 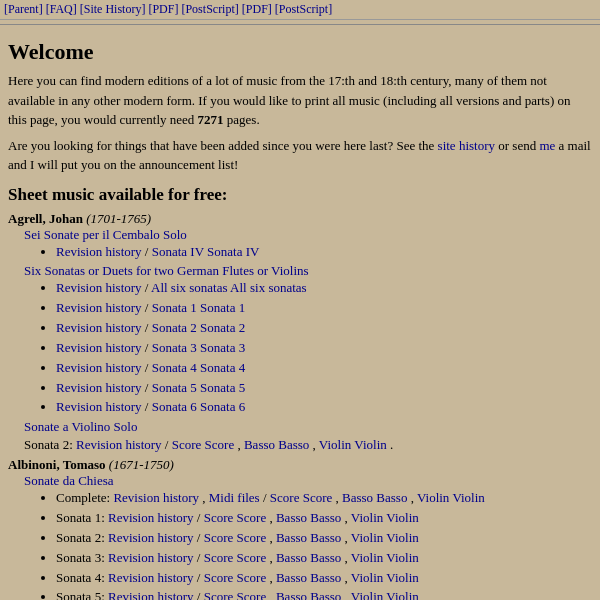 What do you see at coordinates (324, 328) in the screenshot?
I see `list-item: Revision history / Sonata 2 Sonata 2` at bounding box center [324, 328].